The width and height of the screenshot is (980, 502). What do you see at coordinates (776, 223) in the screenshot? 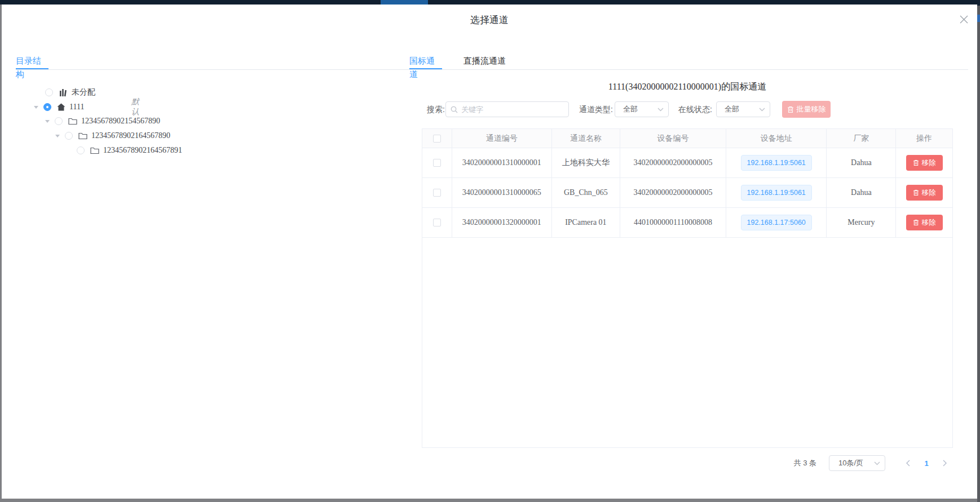
I see `device-address-tag: 192.168.1.17:5060` at bounding box center [776, 223].